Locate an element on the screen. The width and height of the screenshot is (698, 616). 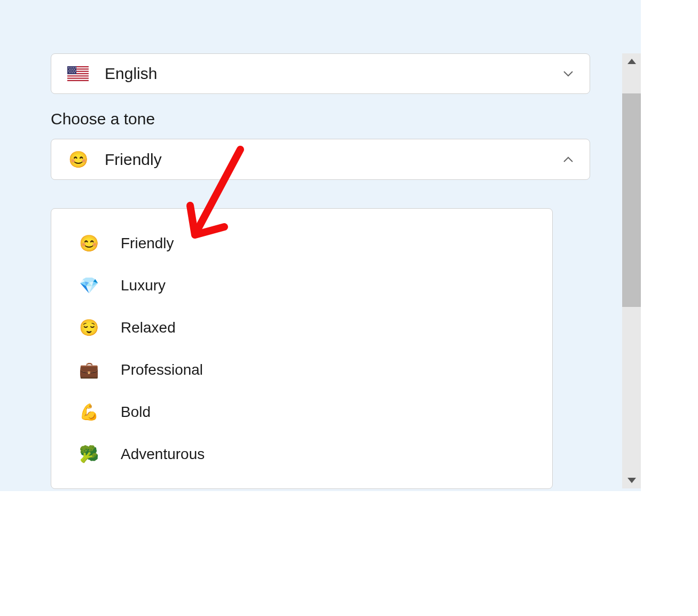
language-select-value: English is located at coordinates (112, 74).